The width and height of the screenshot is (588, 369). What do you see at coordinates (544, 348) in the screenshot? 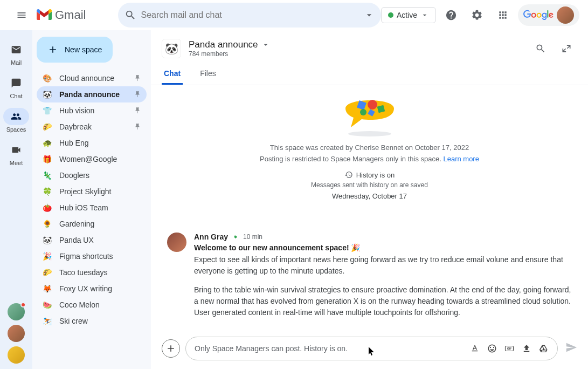
I see `drive-icon` at bounding box center [544, 348].